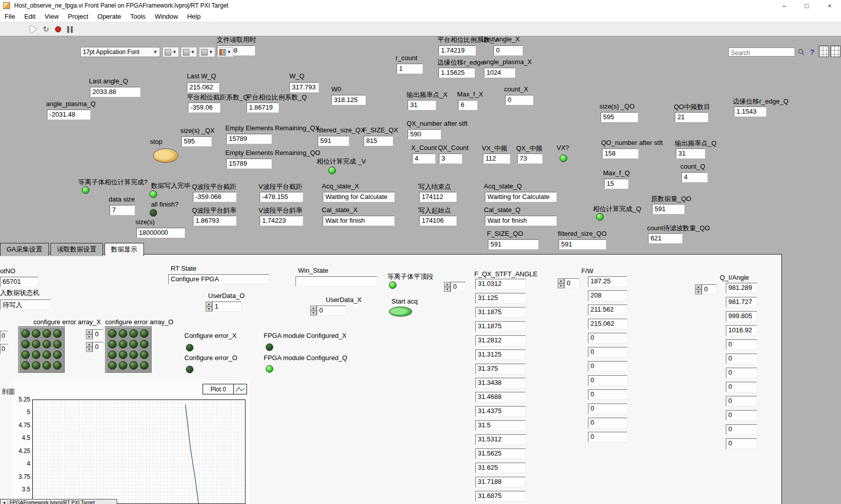 The image size is (841, 504). What do you see at coordinates (109, 16) in the screenshot?
I see `menu-operate: Operate` at bounding box center [109, 16].